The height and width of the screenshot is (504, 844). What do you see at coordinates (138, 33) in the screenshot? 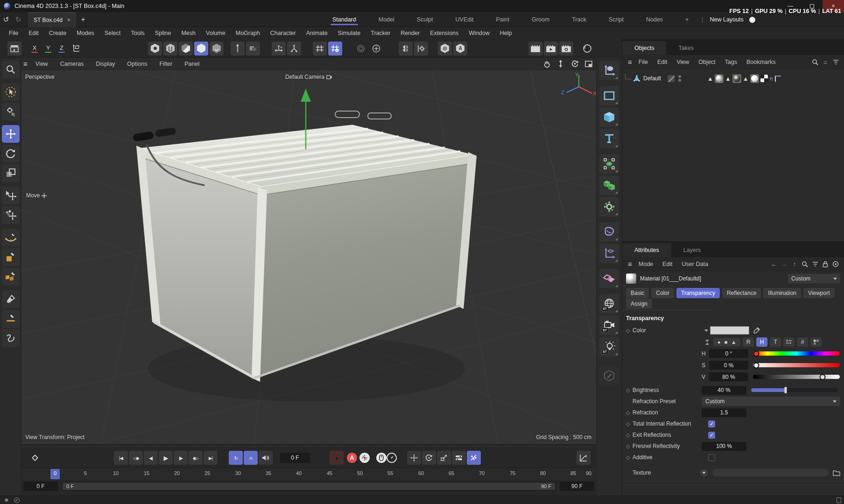
I see `menu-tools: Tools` at bounding box center [138, 33].